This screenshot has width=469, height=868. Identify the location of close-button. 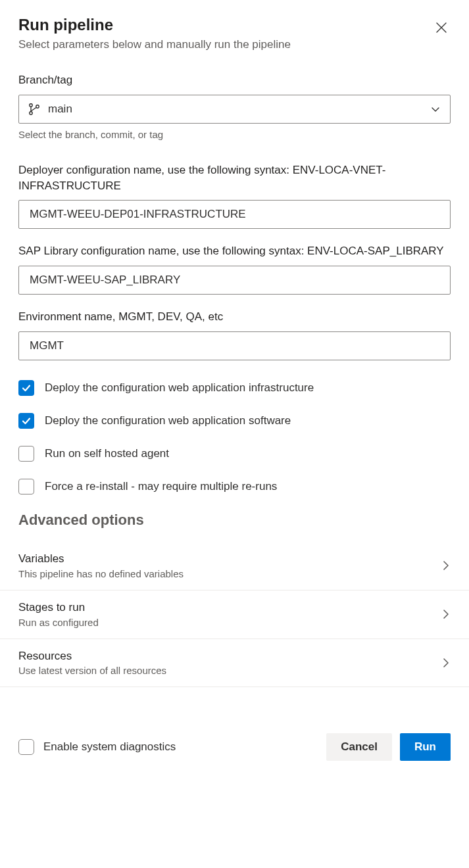
(441, 28).